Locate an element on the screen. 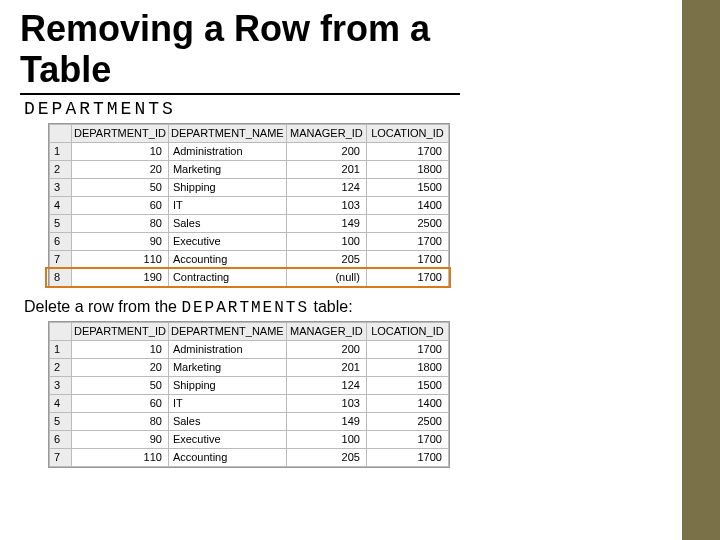  caption-table-name: DEPARTMENTS is located at coordinates (245, 308).